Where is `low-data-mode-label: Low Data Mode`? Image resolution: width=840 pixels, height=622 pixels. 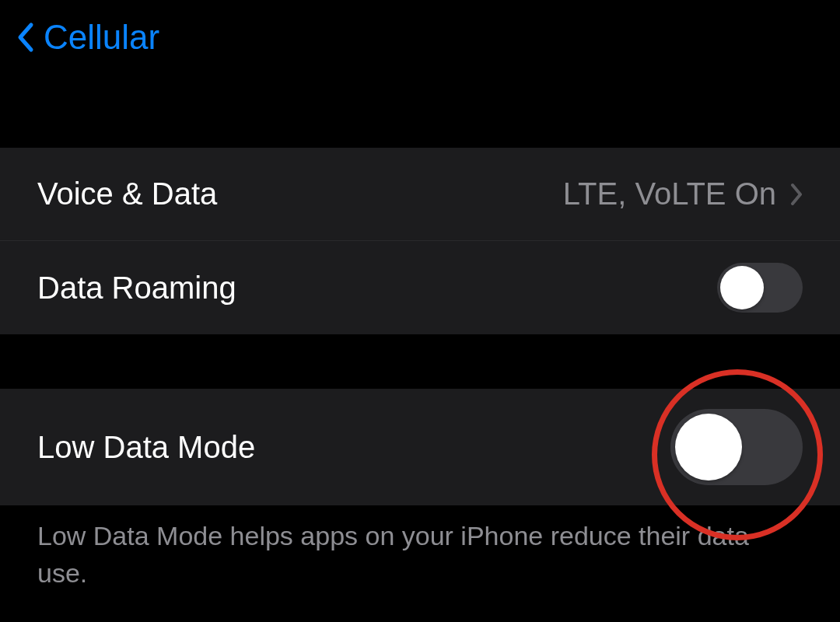
low-data-mode-label: Low Data Mode is located at coordinates (146, 448).